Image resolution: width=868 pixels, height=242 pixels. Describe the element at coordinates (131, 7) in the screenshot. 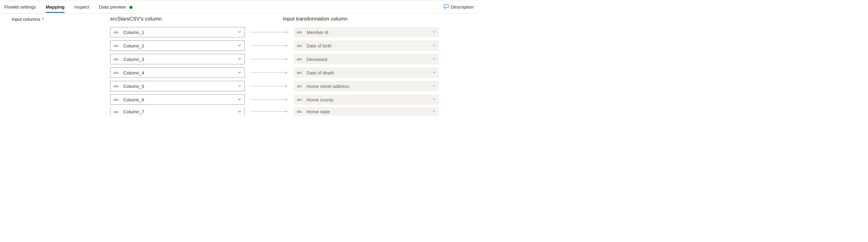

I see `status-dot-icon` at that location.